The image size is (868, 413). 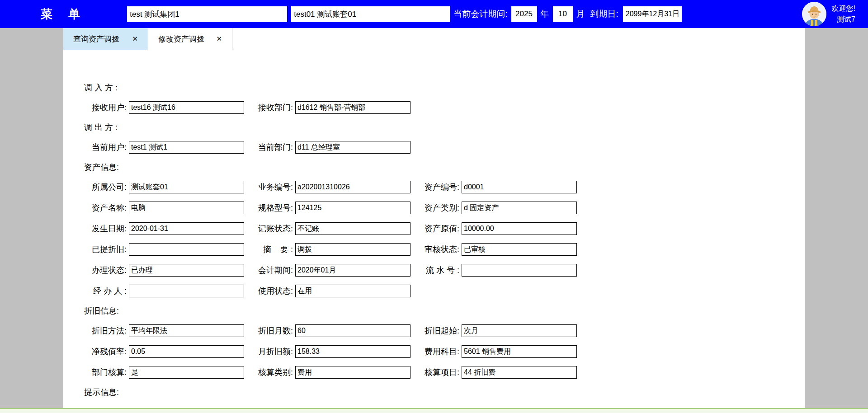 I want to click on field-serial-no: 流 水 号 :, so click(x=497, y=270).